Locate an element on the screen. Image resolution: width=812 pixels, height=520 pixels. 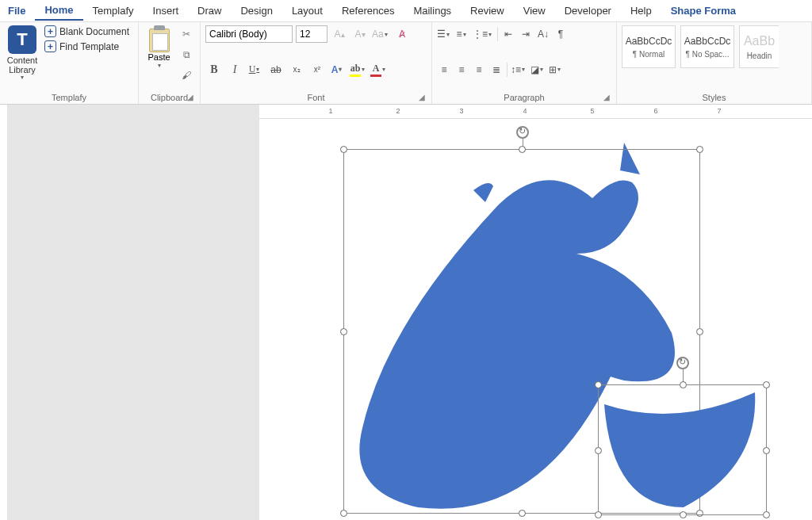
tab-help: Help is located at coordinates (641, 11).